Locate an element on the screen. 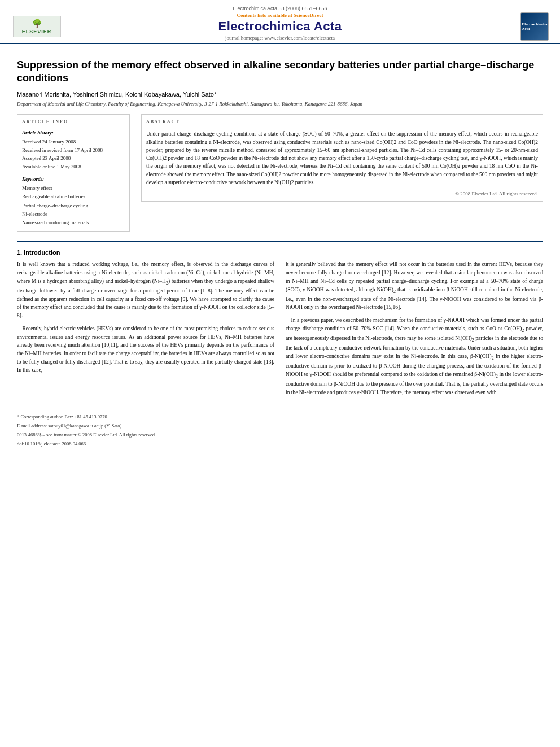  article-title: Suppression of the memory effect observe… is located at coordinates (280, 72).